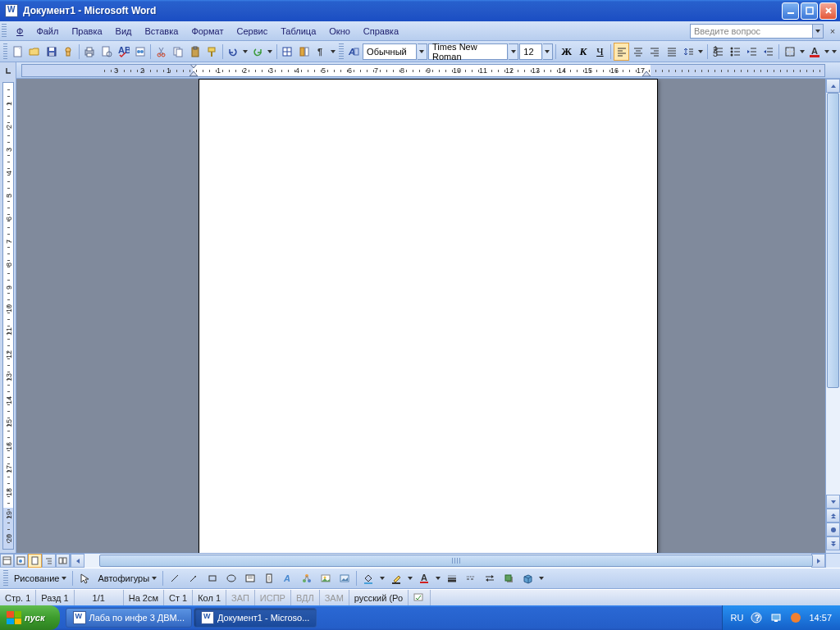  I want to click on line-color-button, so click(396, 578).